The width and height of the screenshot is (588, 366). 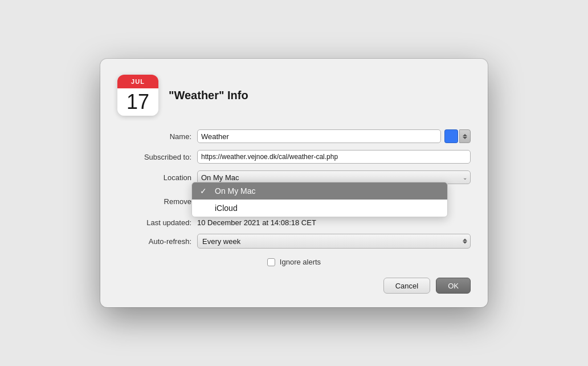 I want to click on dropdown-item-icloud-label: iCloud, so click(x=226, y=208).